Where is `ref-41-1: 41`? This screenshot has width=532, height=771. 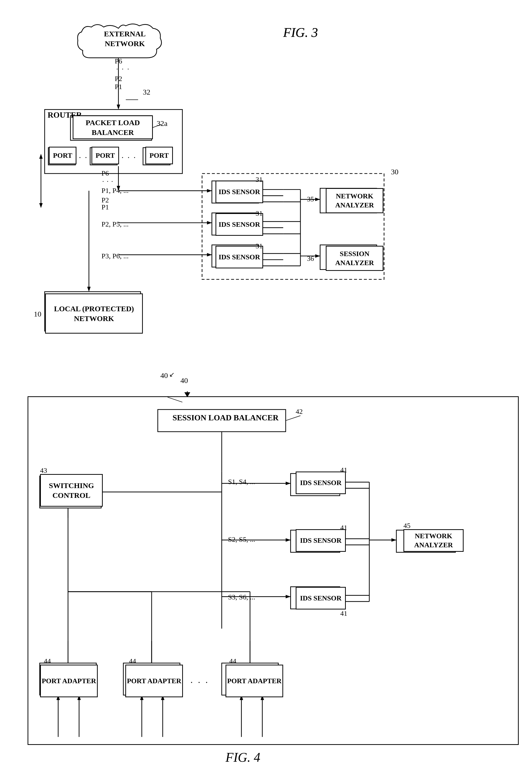
ref-41-1: 41 is located at coordinates (344, 470).